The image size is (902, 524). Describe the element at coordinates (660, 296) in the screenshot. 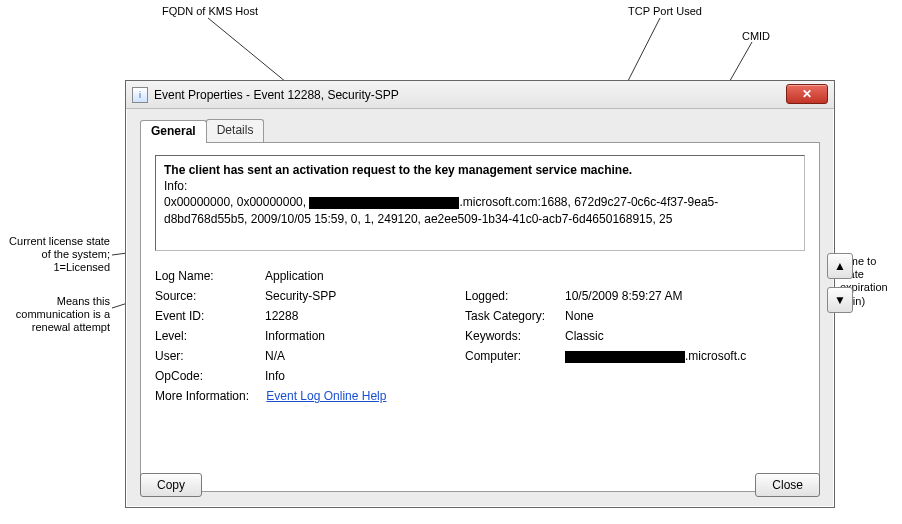

I see `value-logged: 10/5/2009 8:59:27 AM` at that location.